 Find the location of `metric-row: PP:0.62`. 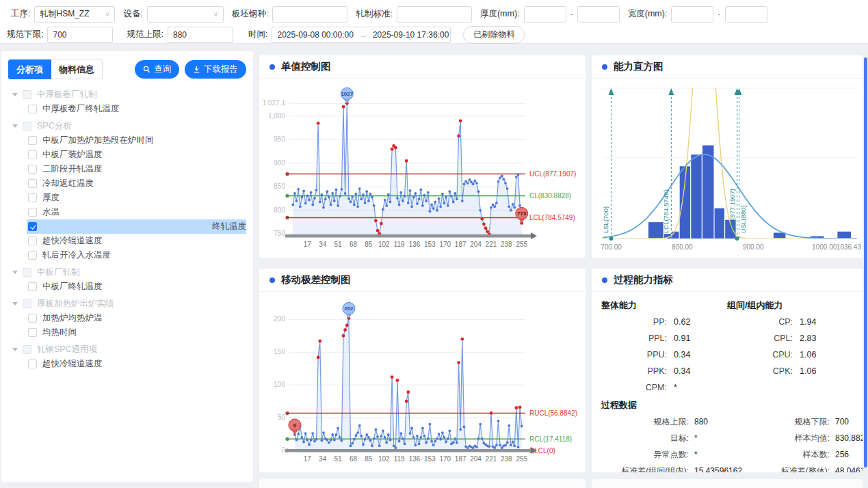

metric-row: PP:0.62 is located at coordinates (664, 322).